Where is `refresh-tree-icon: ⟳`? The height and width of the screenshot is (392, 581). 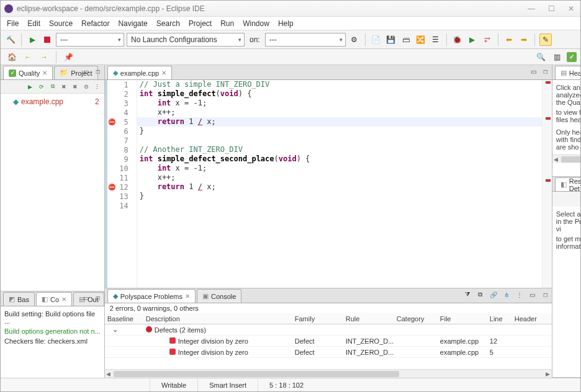
refresh-tree-icon: ⟳ is located at coordinates (42, 87).